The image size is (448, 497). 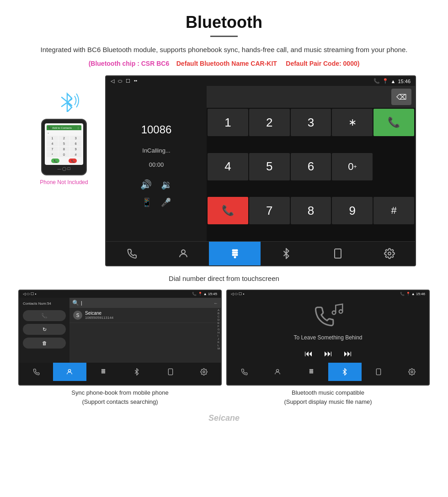 What do you see at coordinates (44, 330) in the screenshot?
I see `contacts-left-panel: Contacts Num:54 📞 ↻ 🗑` at bounding box center [44, 330].